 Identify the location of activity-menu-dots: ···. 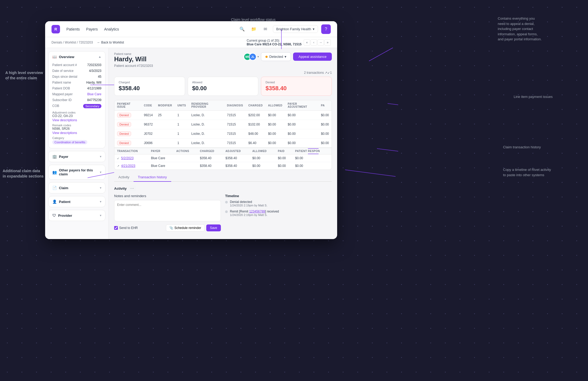
(132, 188).